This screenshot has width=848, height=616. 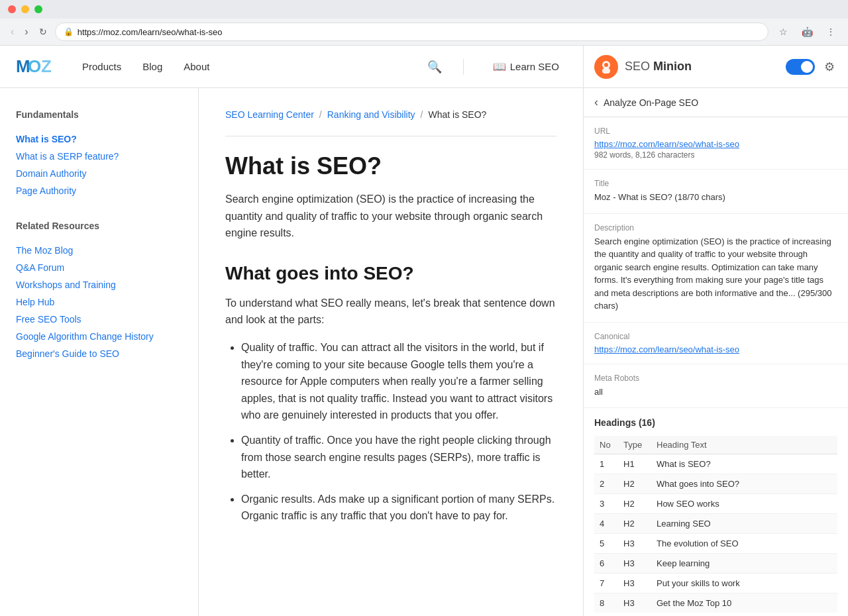 What do you see at coordinates (43, 32) in the screenshot?
I see `reload-button: ↻` at bounding box center [43, 32].